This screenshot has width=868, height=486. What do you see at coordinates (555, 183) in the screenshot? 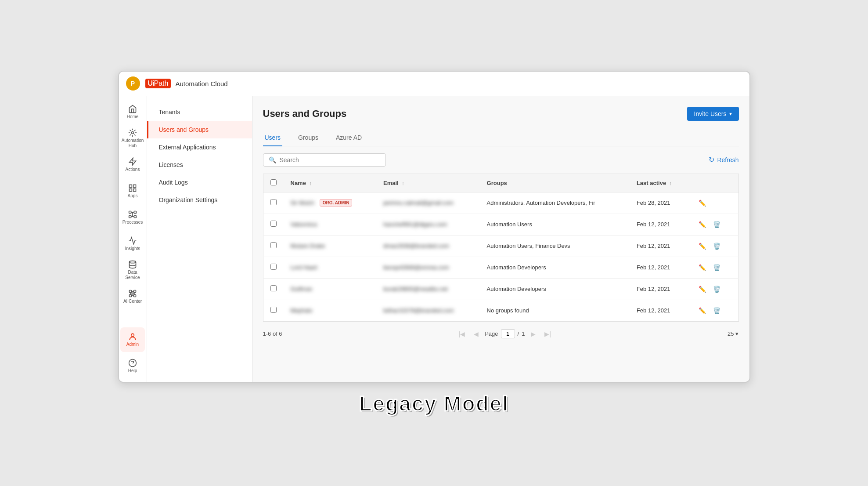
I see `col-groups: Groups` at bounding box center [555, 183].